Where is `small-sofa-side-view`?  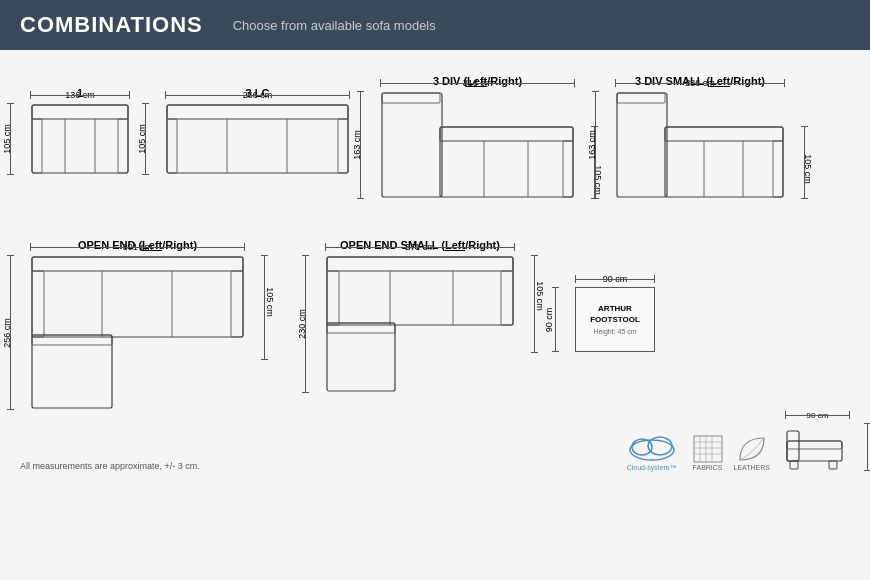 small-sofa-side-view is located at coordinates (818, 447).